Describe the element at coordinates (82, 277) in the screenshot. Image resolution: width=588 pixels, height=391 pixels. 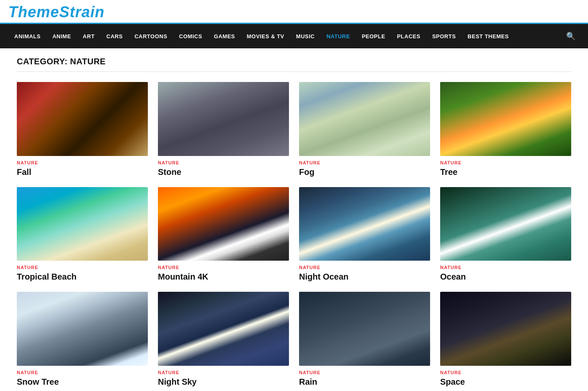
I see `card-title-tropical-beach: Tropical Beach` at that location.